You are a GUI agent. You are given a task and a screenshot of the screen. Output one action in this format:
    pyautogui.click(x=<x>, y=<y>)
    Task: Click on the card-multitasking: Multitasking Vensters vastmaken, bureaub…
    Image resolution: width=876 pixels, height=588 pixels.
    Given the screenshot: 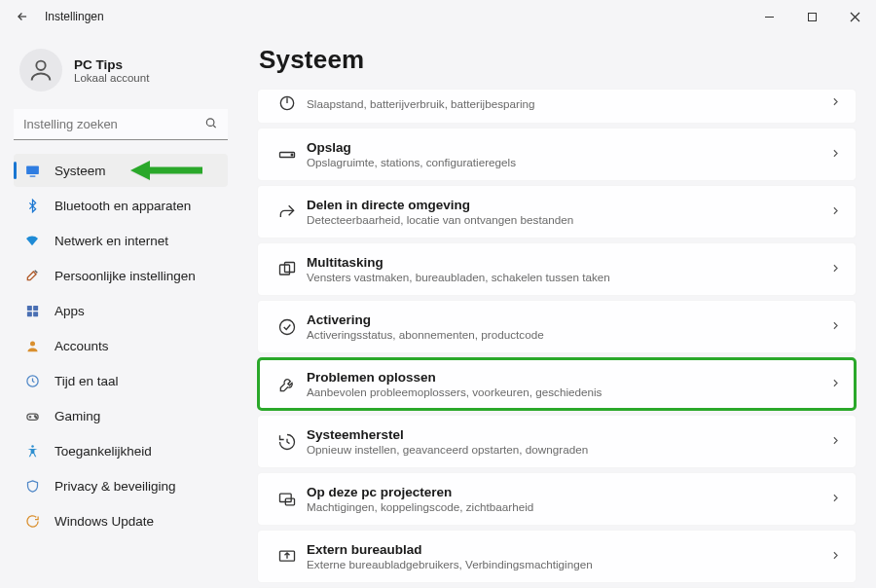 What is the action you would take?
    pyautogui.click(x=557, y=269)
    